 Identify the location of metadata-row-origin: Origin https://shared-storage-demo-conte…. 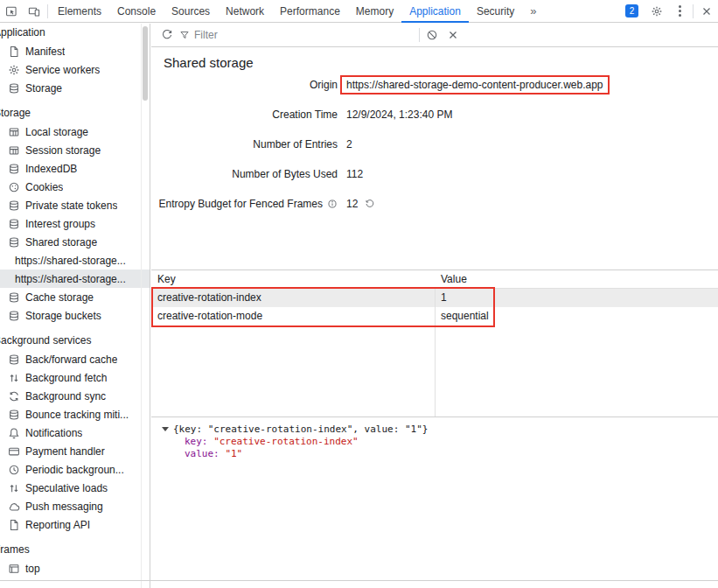
(435, 85).